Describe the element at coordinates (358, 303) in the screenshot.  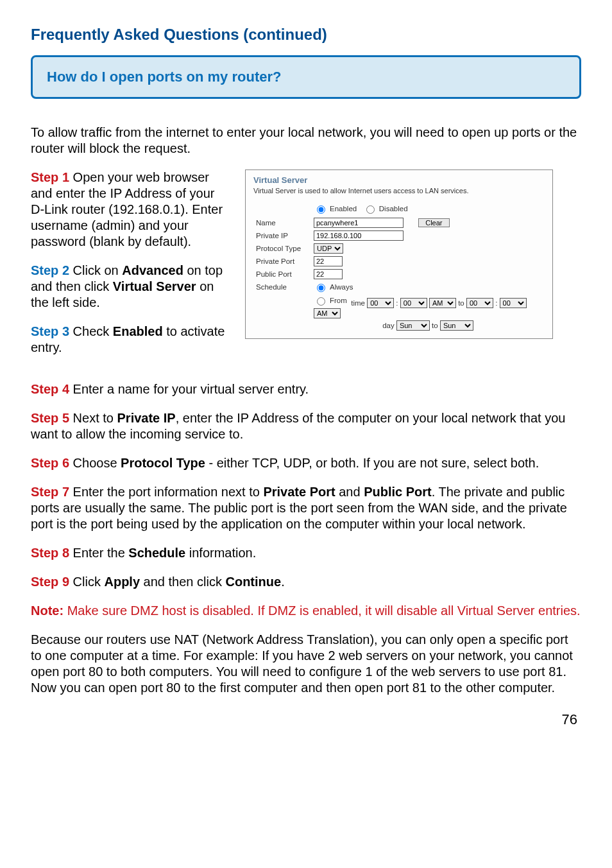
I see `time-label: time` at that location.